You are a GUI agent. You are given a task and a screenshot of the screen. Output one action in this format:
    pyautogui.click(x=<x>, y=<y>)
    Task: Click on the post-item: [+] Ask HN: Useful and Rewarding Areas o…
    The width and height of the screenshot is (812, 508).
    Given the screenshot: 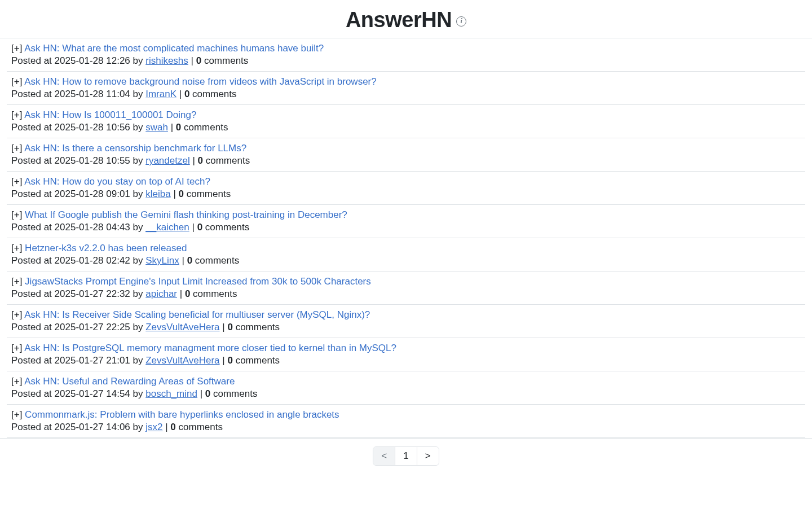 What is the action you would take?
    pyautogui.click(x=406, y=388)
    